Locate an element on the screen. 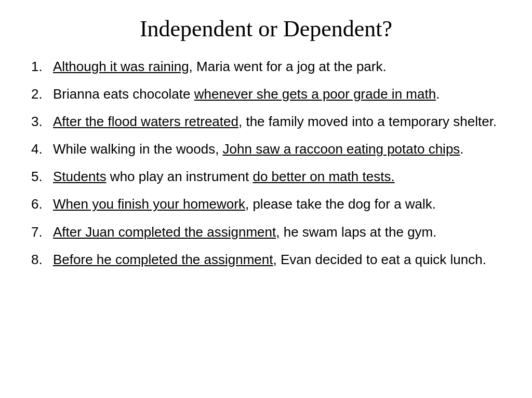  list-item-5: Students who play an instrument do bette… is located at coordinates (266, 176).